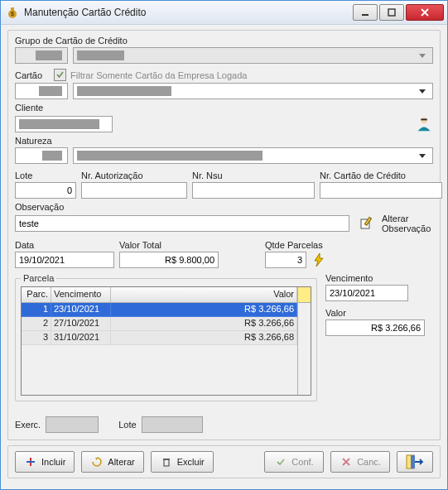 The height and width of the screenshot is (490, 448). I want to click on app-icon: $, so click(12, 12).